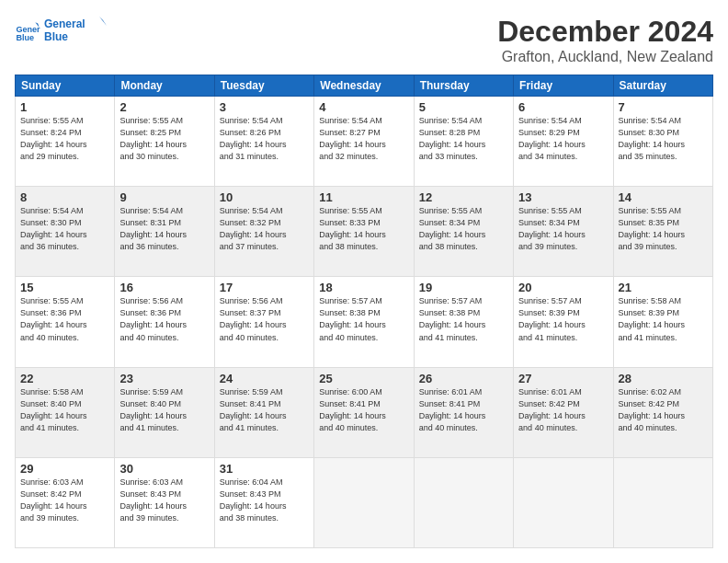 Image resolution: width=728 pixels, height=563 pixels. What do you see at coordinates (563, 86) in the screenshot?
I see `col-friday: Friday` at bounding box center [563, 86].